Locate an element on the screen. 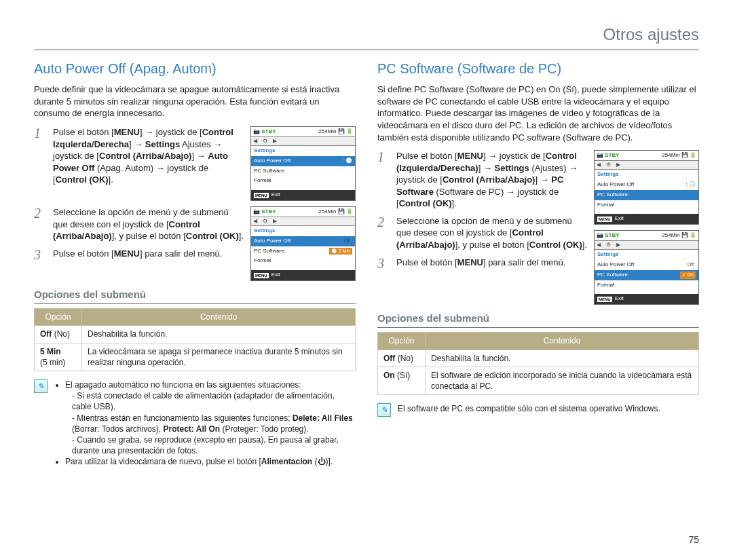 The width and height of the screenshot is (733, 560). right-intro: Si define PC Software (Software de PC) e… is located at coordinates (538, 113).